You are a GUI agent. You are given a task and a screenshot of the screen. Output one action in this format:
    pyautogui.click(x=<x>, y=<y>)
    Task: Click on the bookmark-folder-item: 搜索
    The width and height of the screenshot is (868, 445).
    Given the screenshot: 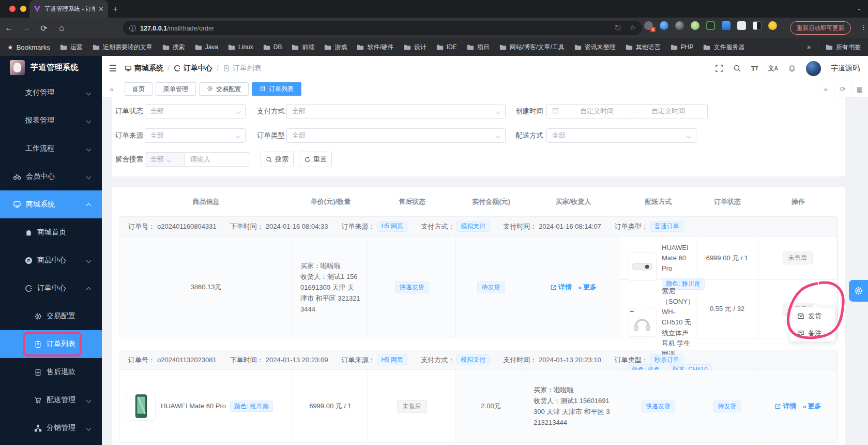 What is the action you would take?
    pyautogui.click(x=174, y=48)
    